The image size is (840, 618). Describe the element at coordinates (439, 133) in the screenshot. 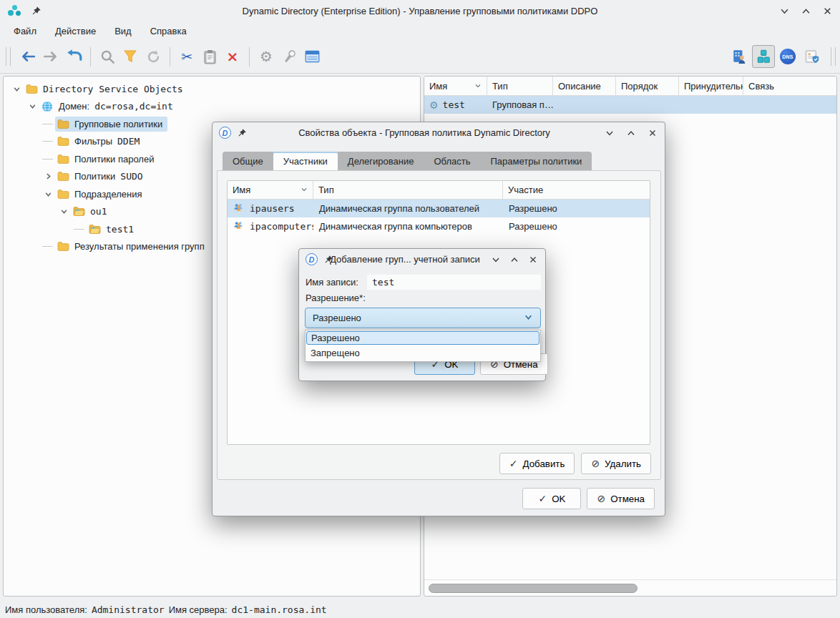

I see `dialog-titlebar: D Свойства объекта - Групповая политика …` at that location.